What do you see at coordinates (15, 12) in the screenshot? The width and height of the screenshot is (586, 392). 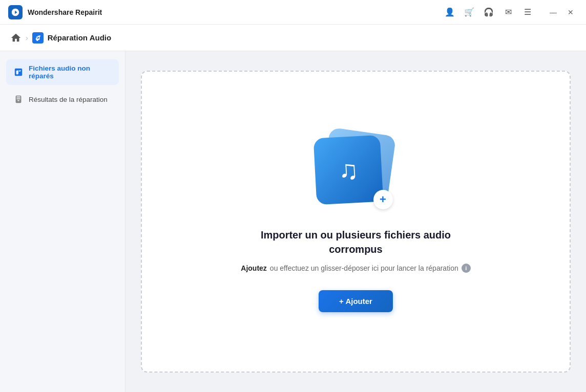 I see `app-logo` at bounding box center [15, 12].